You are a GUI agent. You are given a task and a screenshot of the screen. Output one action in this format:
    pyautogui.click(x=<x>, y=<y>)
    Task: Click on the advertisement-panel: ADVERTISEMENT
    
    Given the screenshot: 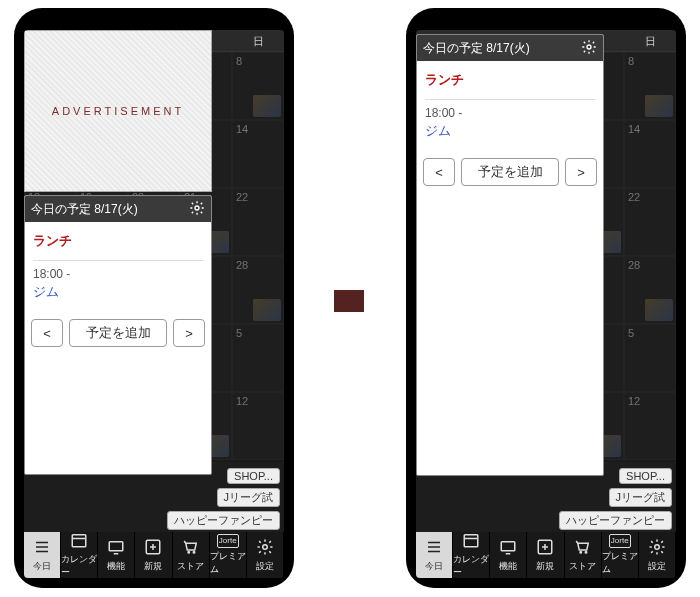 What is the action you would take?
    pyautogui.click(x=118, y=111)
    